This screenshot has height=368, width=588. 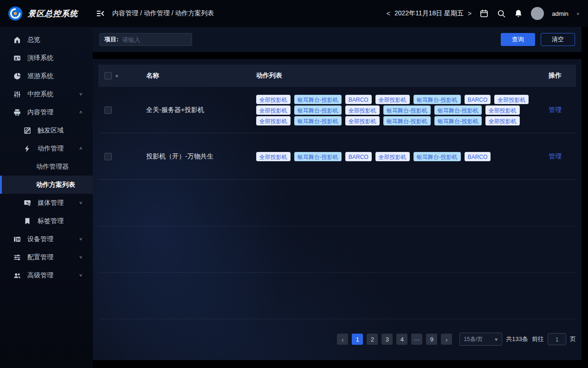 I want to click on brand: 景区总控系统, so click(x=46, y=13).